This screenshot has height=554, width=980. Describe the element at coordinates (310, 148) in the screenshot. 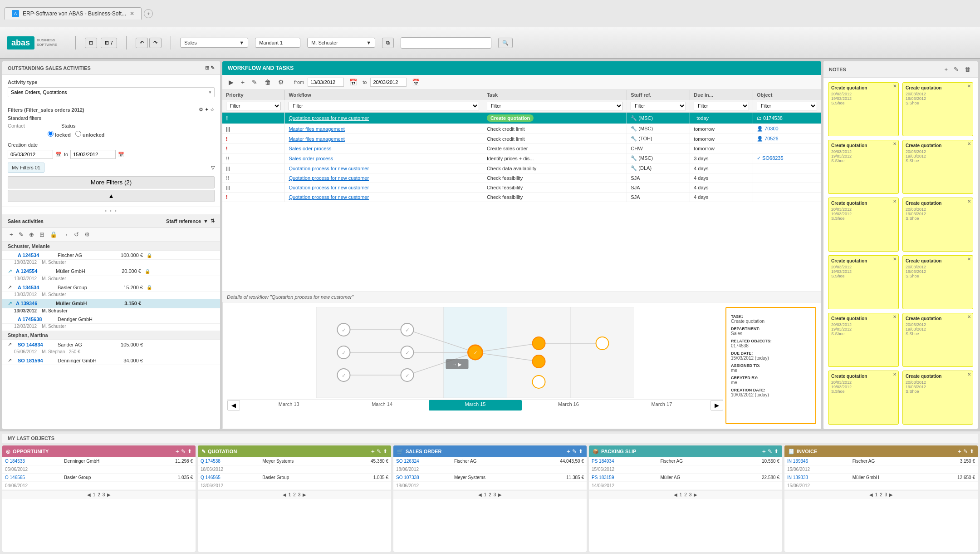

I see `workflow-link: Sales oder process` at that location.